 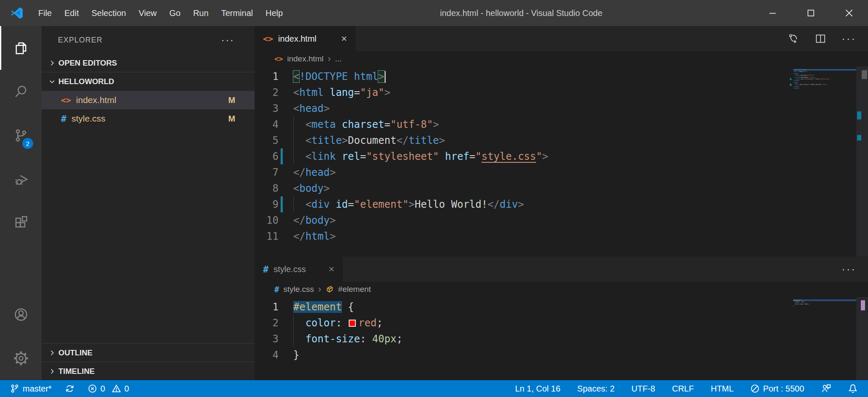 What do you see at coordinates (268, 204) in the screenshot?
I see `line-number: 9` at bounding box center [268, 204].